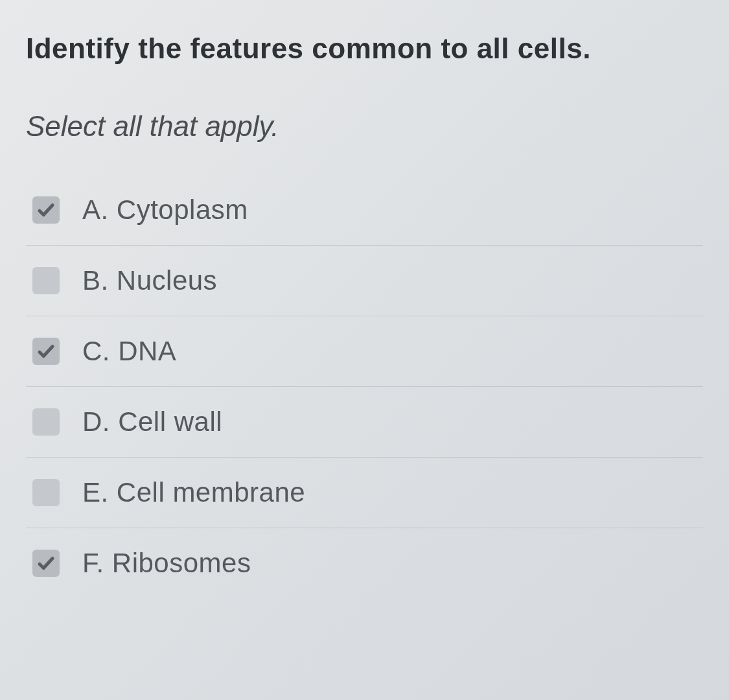  What do you see at coordinates (46, 563) in the screenshot?
I see `checkbox-f` at bounding box center [46, 563].